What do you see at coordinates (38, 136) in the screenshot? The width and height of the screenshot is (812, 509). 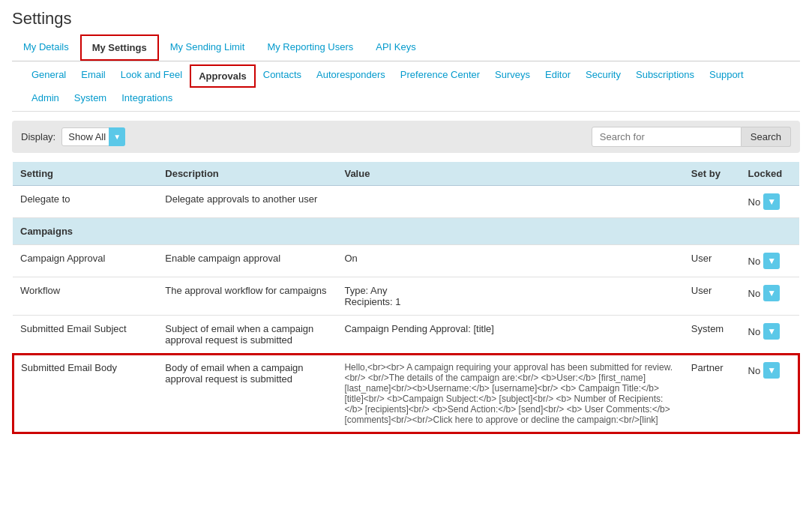 I see `display-label: Display:` at bounding box center [38, 136].